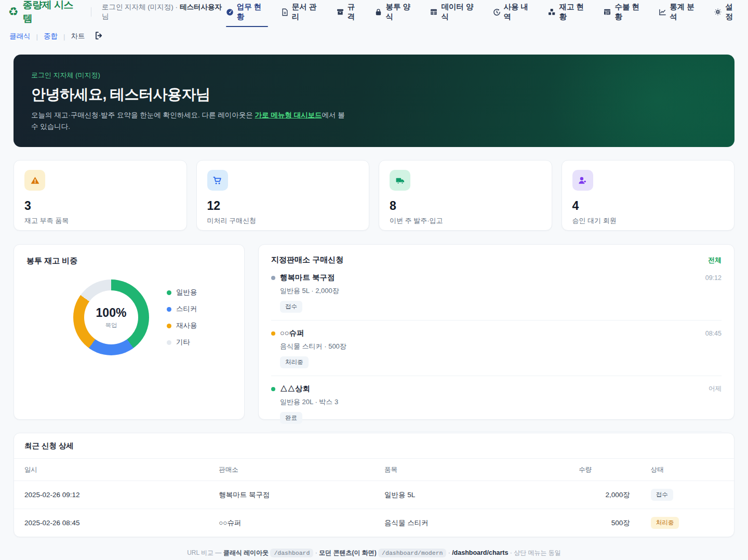  Describe the element at coordinates (91, 12) in the screenshot. I see `divider` at that location.